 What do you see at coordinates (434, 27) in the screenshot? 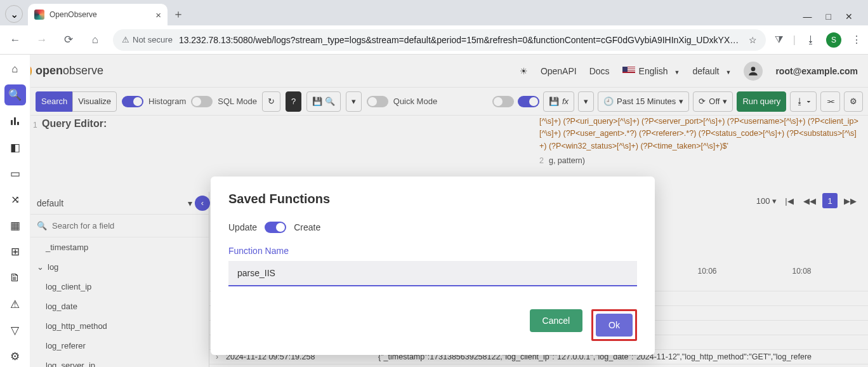
I see `browser-chrome: ⌄ OpenObserve × ＋ — □ ✕ ← → ⟳ ⌂ ⚠ Not se…` at bounding box center [434, 27].